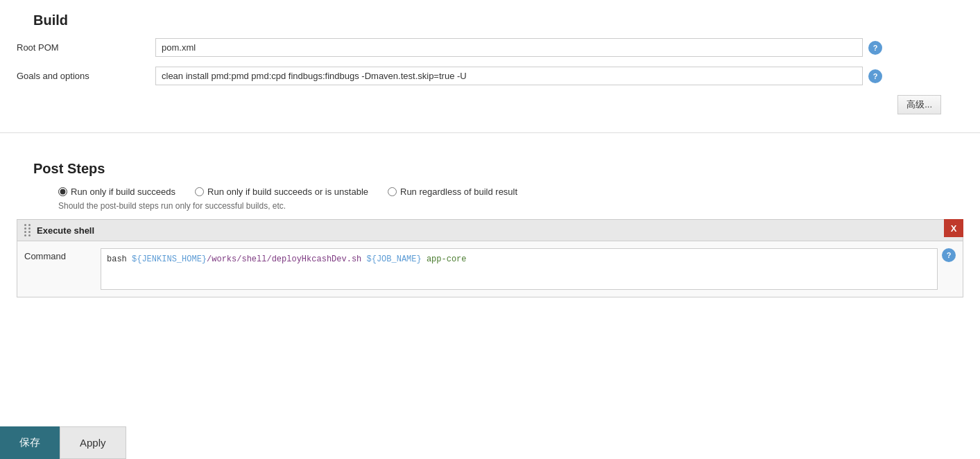 The image size is (980, 459). Describe the element at coordinates (28, 230) in the screenshot. I see `drag-handle-icon` at that location.